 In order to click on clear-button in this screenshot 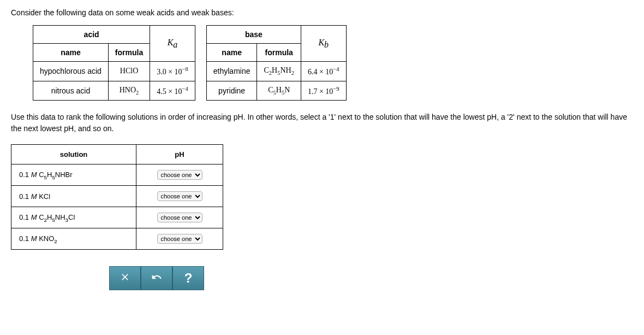, I will do `click(125, 278)`.